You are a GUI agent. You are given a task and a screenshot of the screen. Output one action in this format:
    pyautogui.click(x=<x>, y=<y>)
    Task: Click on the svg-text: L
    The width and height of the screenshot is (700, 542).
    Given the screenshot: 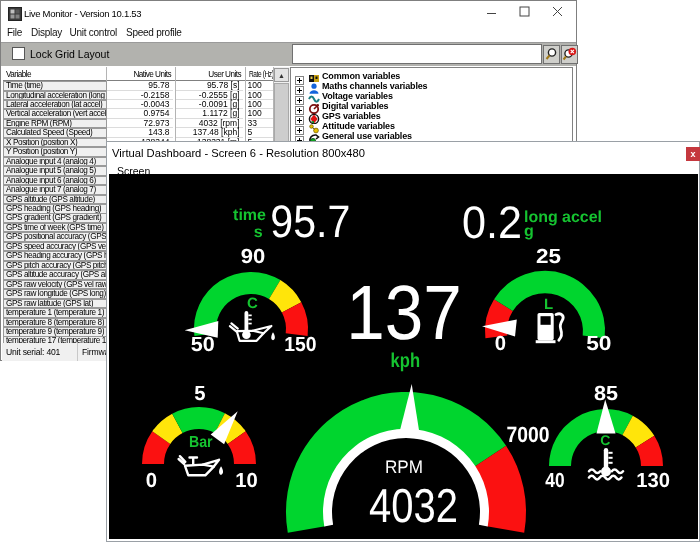 What is the action you would take?
    pyautogui.click(x=548, y=304)
    